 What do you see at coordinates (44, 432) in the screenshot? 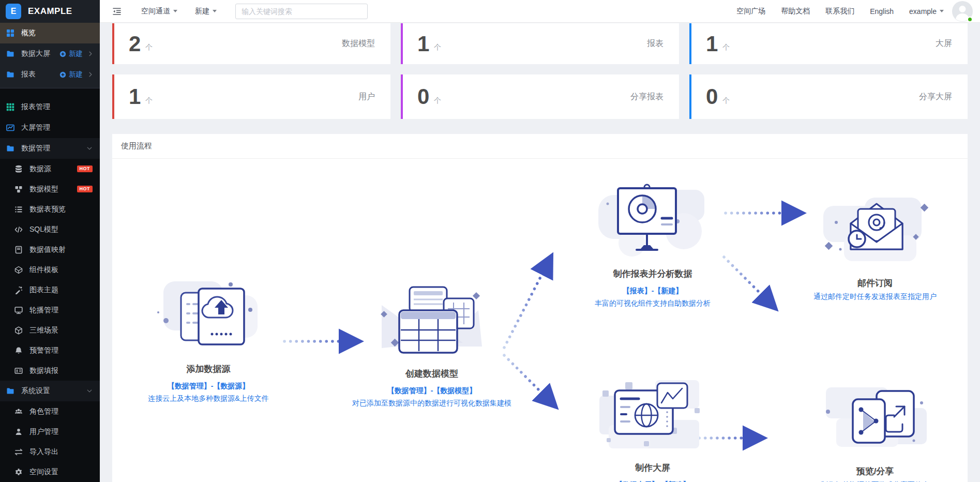
I see `sidebar-item-label: 用户管理` at bounding box center [44, 432].